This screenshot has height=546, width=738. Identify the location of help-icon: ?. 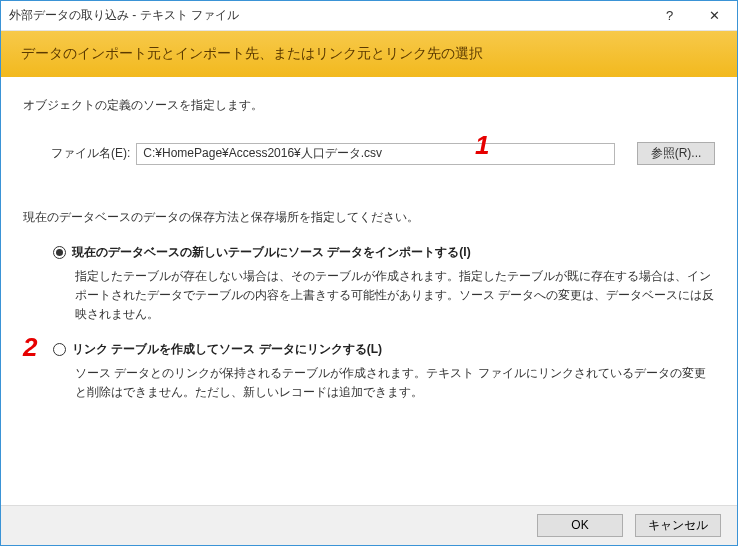
(670, 16).